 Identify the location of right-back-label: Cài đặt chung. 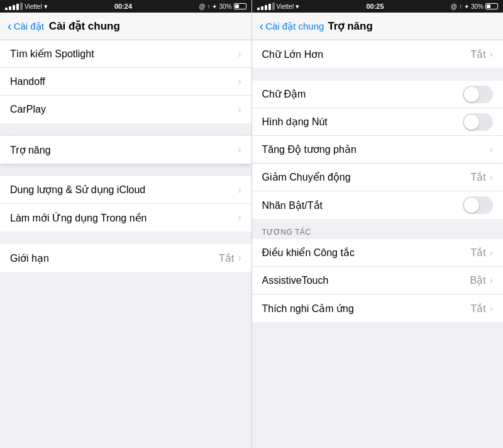
(294, 26).